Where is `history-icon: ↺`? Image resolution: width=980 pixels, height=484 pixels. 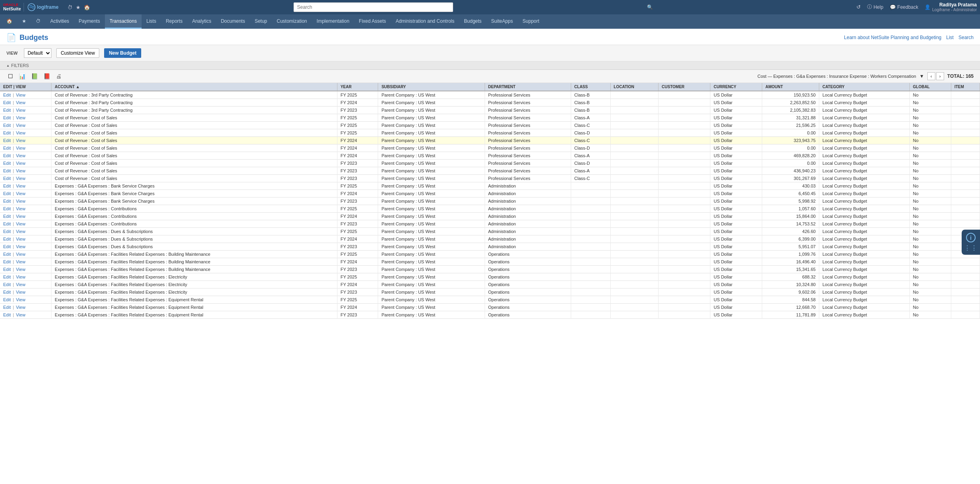
history-icon: ↺ is located at coordinates (858, 7).